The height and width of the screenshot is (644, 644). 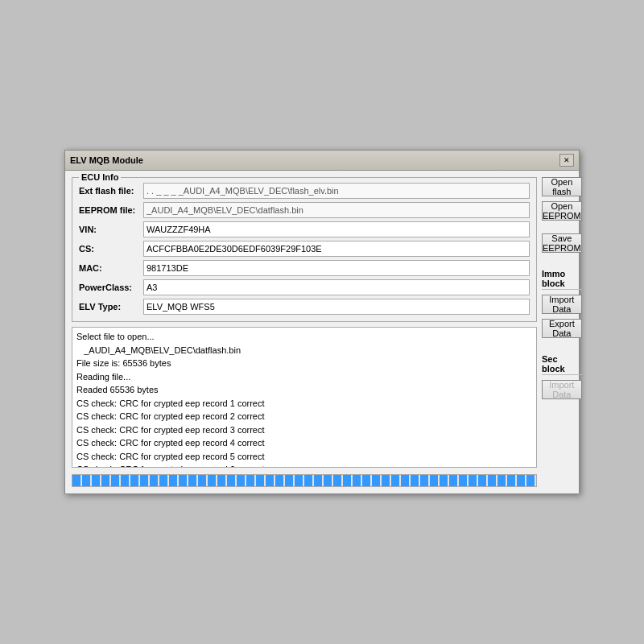 I want to click on progress-bar-fill, so click(x=304, y=481).